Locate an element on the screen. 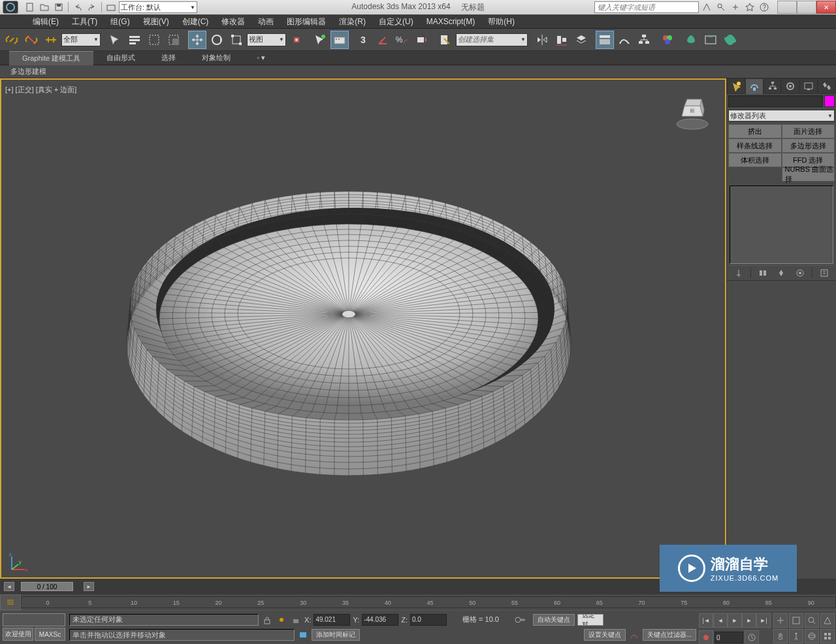 This screenshot has width=836, height=644. auto-key-button: 自动关键点 is located at coordinates (554, 620).